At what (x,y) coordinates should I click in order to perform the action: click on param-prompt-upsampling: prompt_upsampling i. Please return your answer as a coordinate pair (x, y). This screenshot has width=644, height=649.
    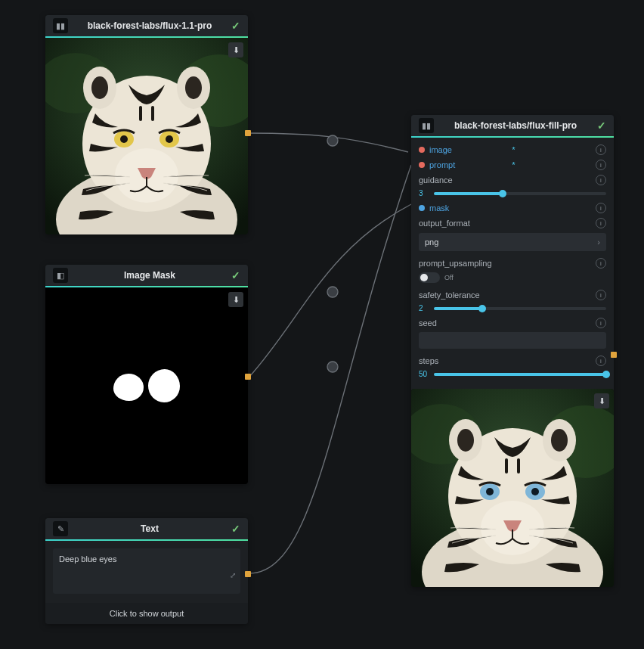
    Looking at the image, I should click on (512, 263).